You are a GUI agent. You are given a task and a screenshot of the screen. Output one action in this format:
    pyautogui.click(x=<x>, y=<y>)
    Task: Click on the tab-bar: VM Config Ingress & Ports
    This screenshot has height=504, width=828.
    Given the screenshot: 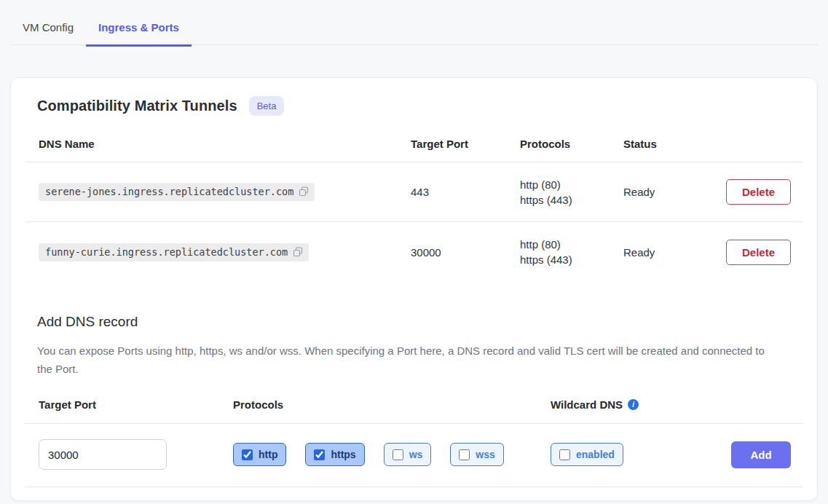 What is the action you would take?
    pyautogui.click(x=414, y=23)
    